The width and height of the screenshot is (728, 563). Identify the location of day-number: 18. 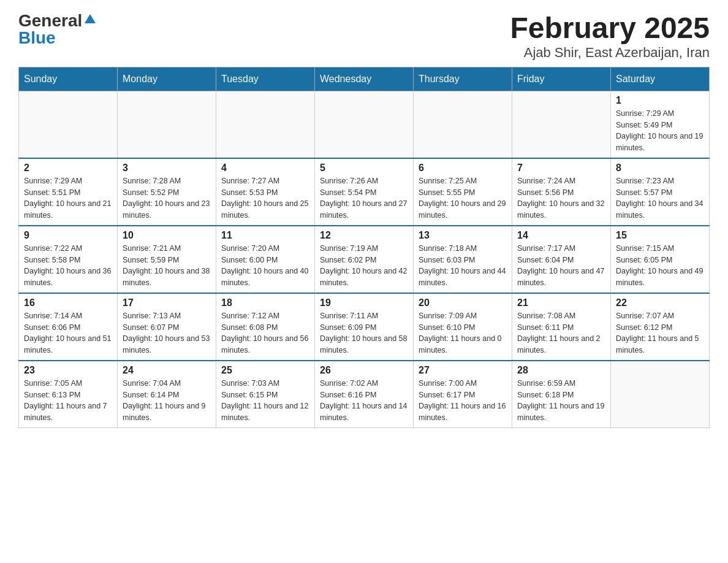
(265, 303).